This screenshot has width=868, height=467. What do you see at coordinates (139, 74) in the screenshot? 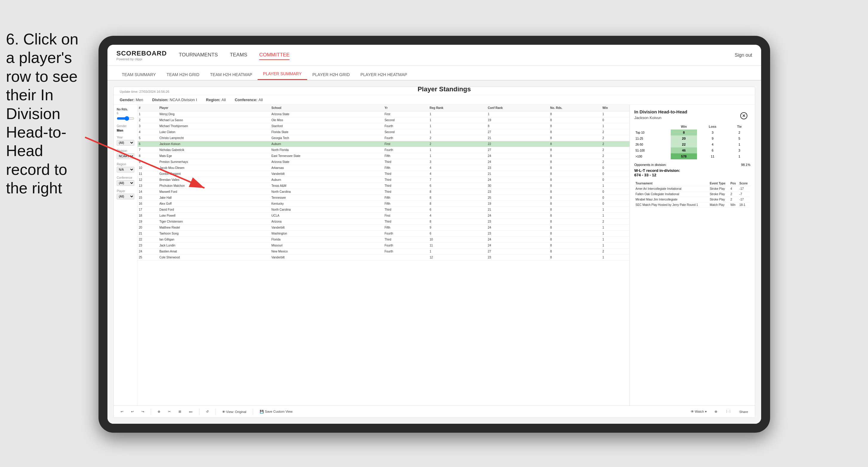
I see `tab-team-summary: TEAM SUMMARY` at bounding box center [139, 74].